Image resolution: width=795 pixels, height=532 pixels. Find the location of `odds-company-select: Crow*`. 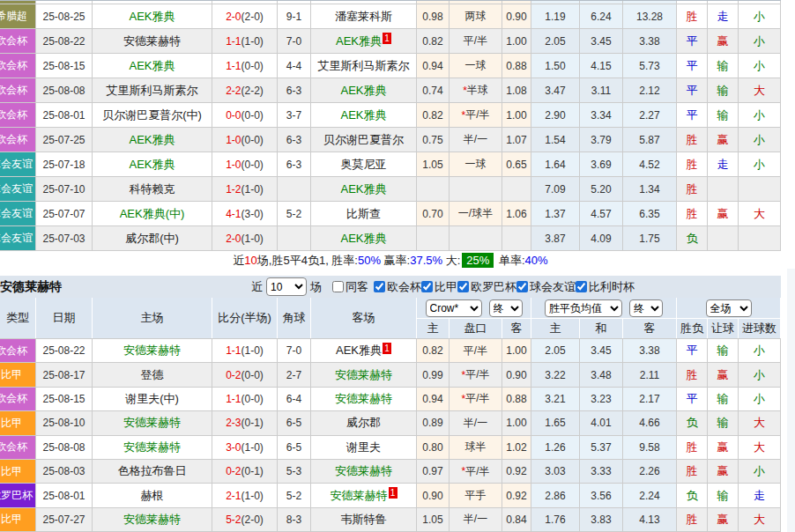

odds-company-select: Crow* is located at coordinates (454, 308).